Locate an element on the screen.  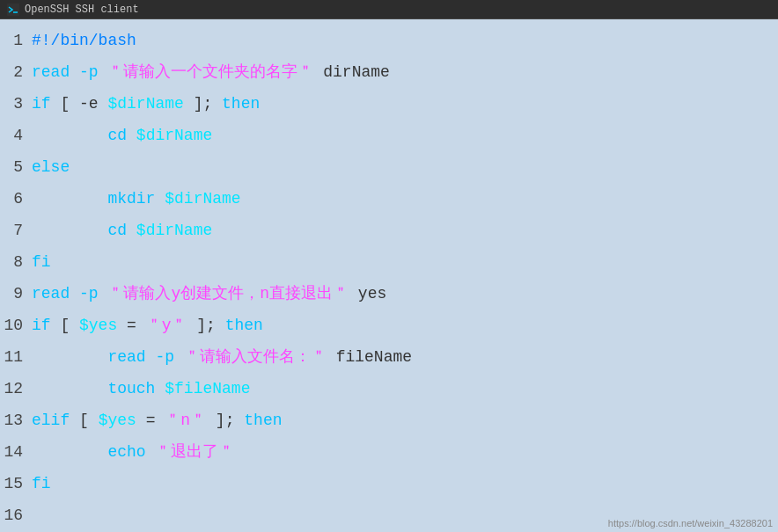
line-content: read -p ＂请输入文件名：＂ fileName is located at coordinates (405, 357).